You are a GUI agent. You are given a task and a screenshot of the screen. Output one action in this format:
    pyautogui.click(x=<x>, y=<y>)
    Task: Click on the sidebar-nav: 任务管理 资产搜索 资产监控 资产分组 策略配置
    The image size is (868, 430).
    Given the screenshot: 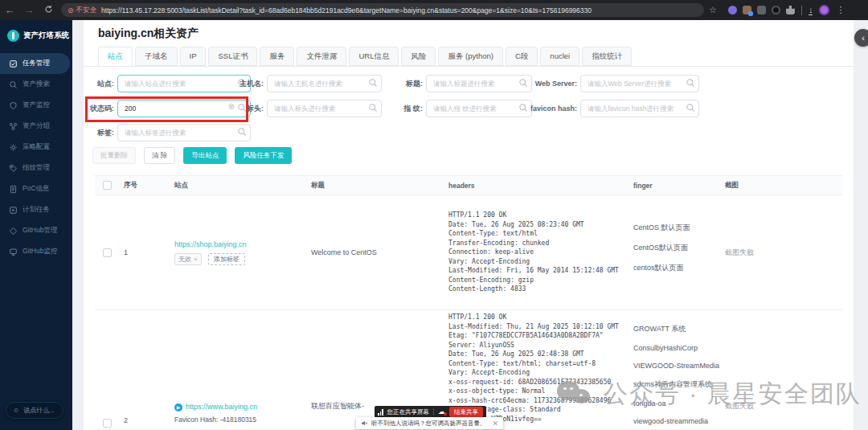 What is the action you would take?
    pyautogui.click(x=36, y=158)
    